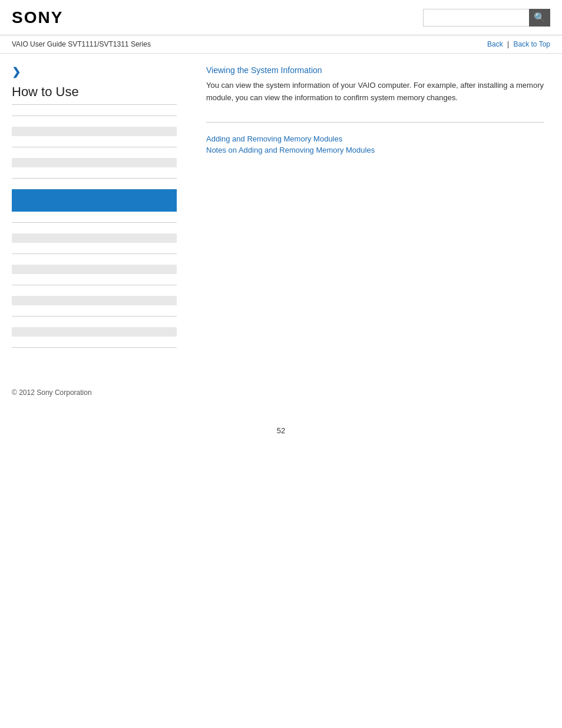 The width and height of the screenshot is (562, 728). I want to click on page-number: 52, so click(281, 436).